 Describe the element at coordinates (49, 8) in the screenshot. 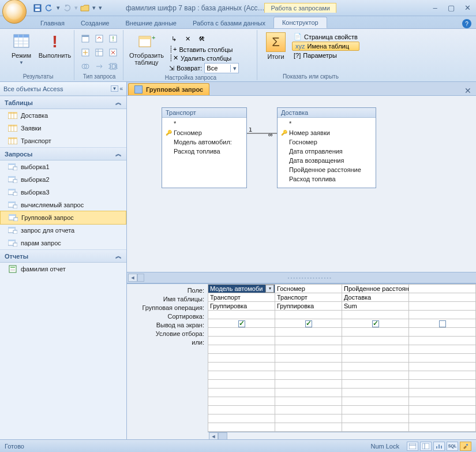

I see `undo-icon` at that location.